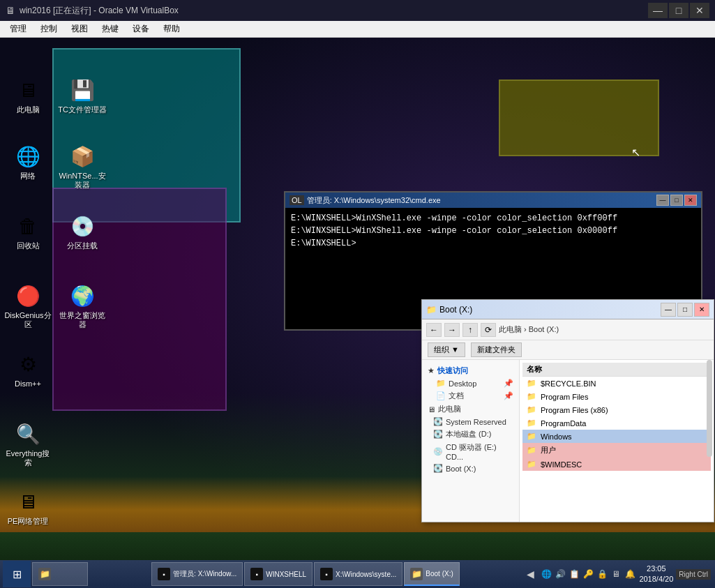 The height and width of the screenshot is (588, 715). I want to click on quick-access-label: 快速访问, so click(453, 371).